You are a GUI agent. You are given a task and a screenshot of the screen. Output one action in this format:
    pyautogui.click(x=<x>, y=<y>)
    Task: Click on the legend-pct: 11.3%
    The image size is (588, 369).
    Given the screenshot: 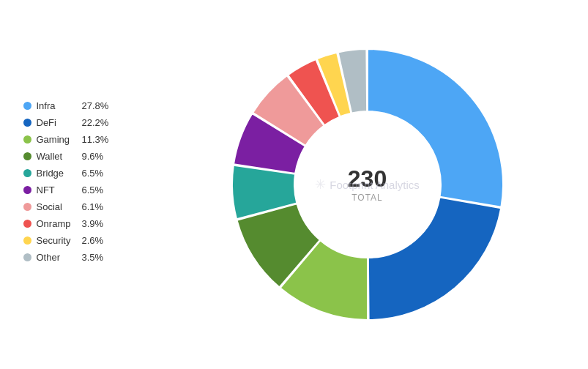 What is the action you would take?
    pyautogui.click(x=95, y=139)
    